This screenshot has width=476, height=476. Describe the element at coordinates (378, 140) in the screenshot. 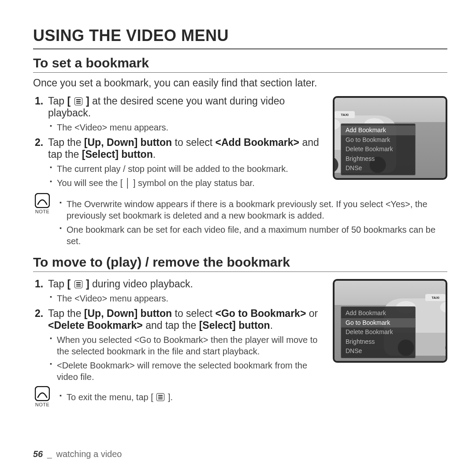

I see `menu-item: Go to Bookmark` at that location.